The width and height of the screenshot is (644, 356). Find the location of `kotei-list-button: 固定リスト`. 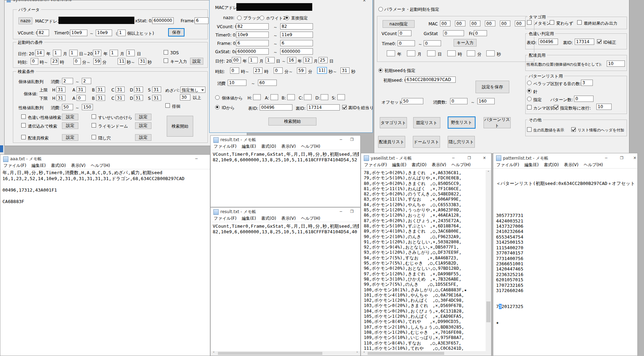

kotei-list-button: 固定リスト is located at coordinates (427, 123).